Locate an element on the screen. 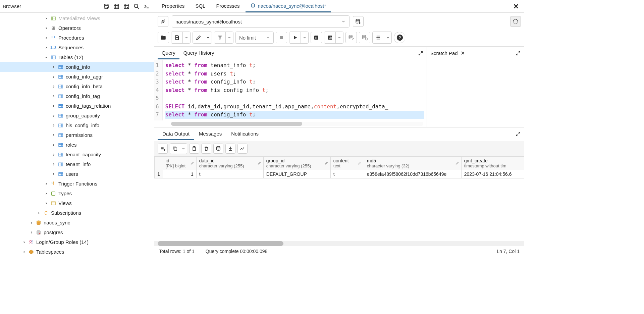 Image resolution: width=644 pixels, height=314 pixels. execute-dropdown is located at coordinates (305, 38).